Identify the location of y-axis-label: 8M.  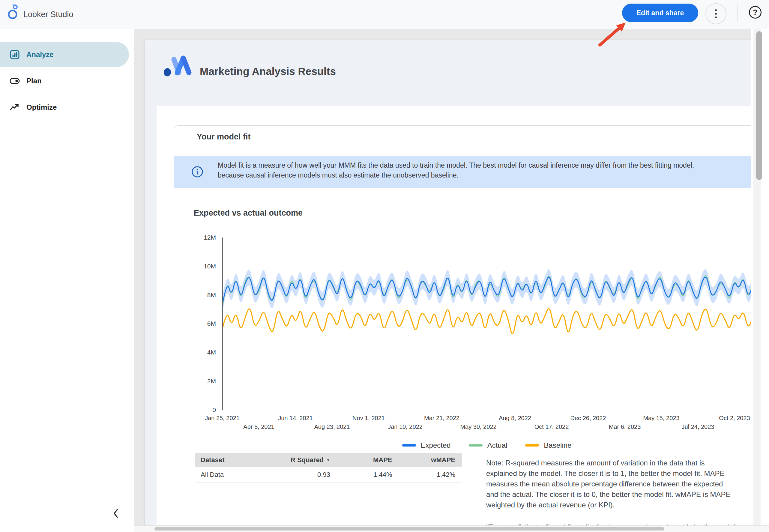
(195, 295).